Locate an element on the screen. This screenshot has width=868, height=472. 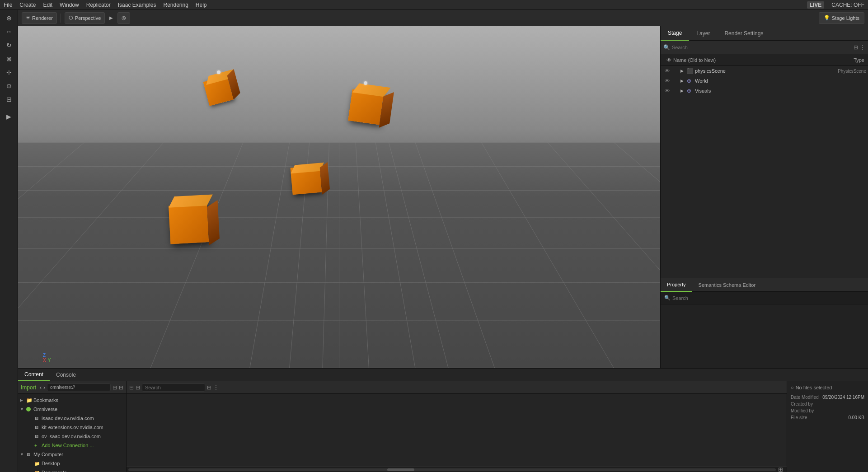
tree-item-world: 👁 ▶ ⊕ World is located at coordinates (765, 81).